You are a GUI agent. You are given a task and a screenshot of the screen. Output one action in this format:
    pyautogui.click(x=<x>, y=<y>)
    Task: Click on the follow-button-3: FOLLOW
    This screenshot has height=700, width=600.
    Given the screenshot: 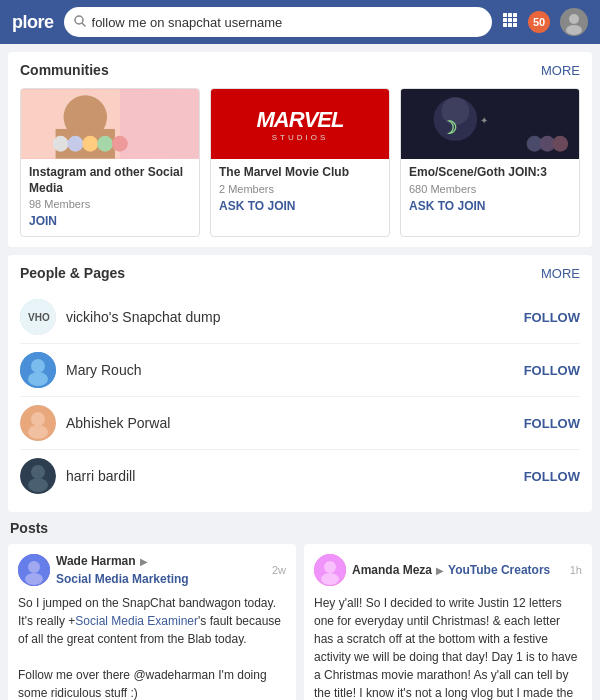 What is the action you would take?
    pyautogui.click(x=552, y=476)
    